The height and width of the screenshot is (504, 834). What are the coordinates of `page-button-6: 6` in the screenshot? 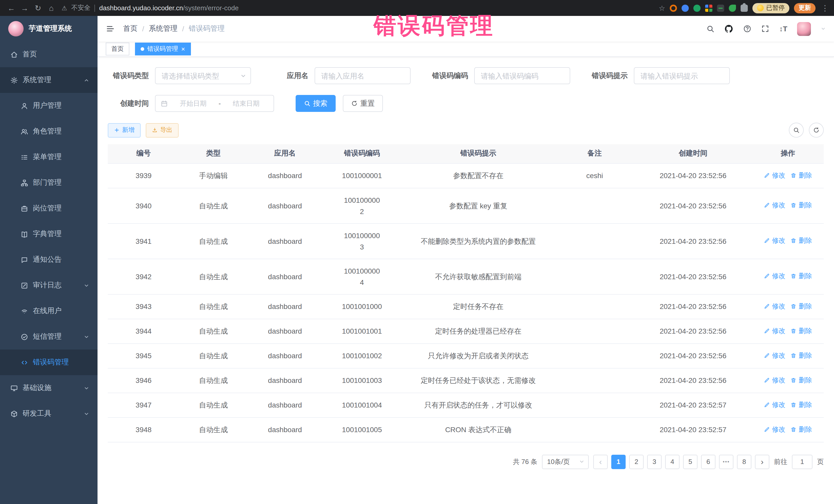 It's located at (708, 462).